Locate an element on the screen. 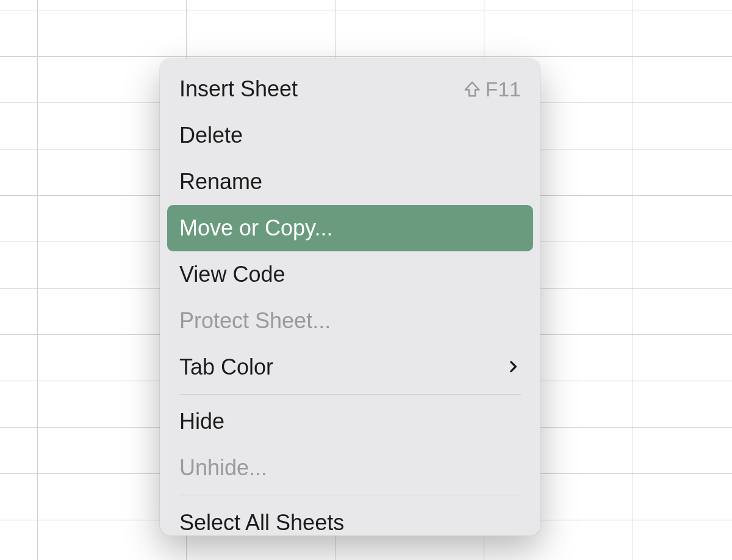  menu-item-label: Insert Sheet is located at coordinates (239, 89).